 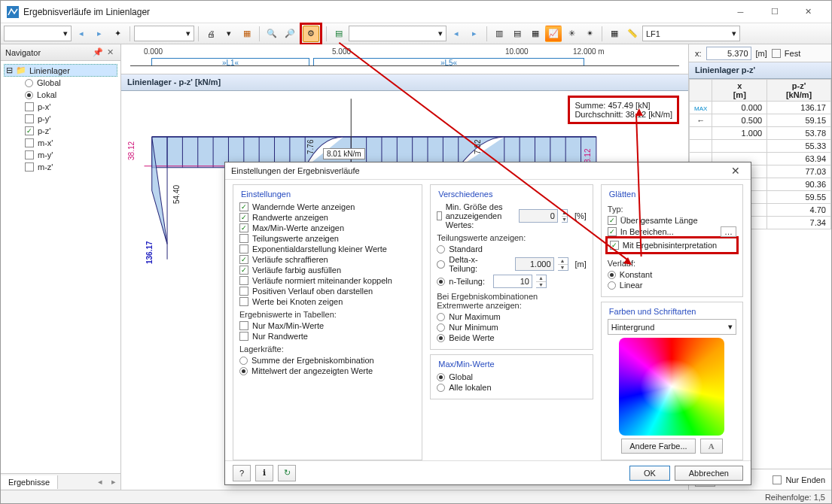 I want to click on combo-1: ▾, so click(x=38, y=33).